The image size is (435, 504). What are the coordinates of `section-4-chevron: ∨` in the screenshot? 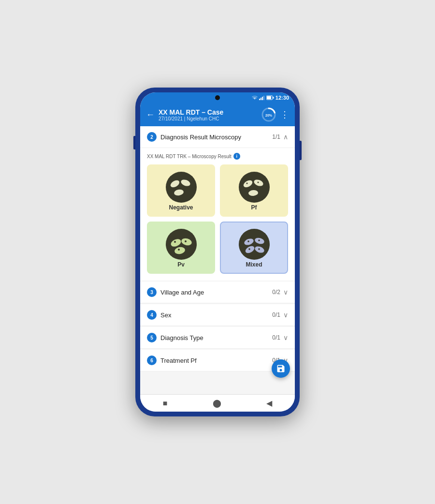 It's located at (286, 315).